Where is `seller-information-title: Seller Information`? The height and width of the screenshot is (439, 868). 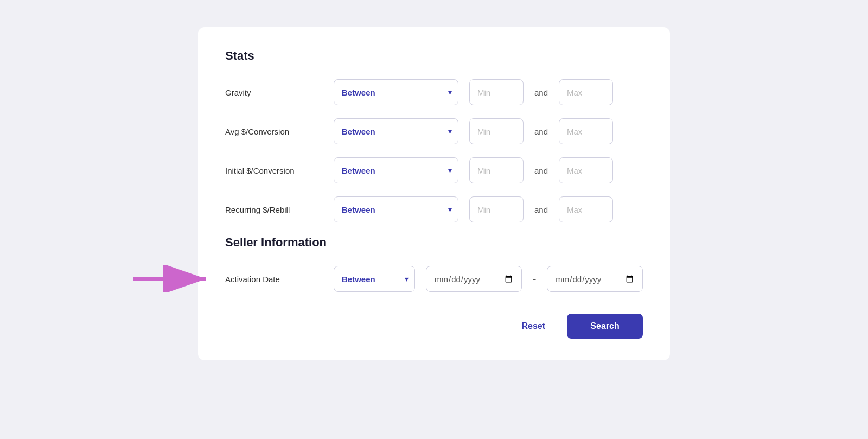
seller-information-title: Seller Information is located at coordinates (434, 243).